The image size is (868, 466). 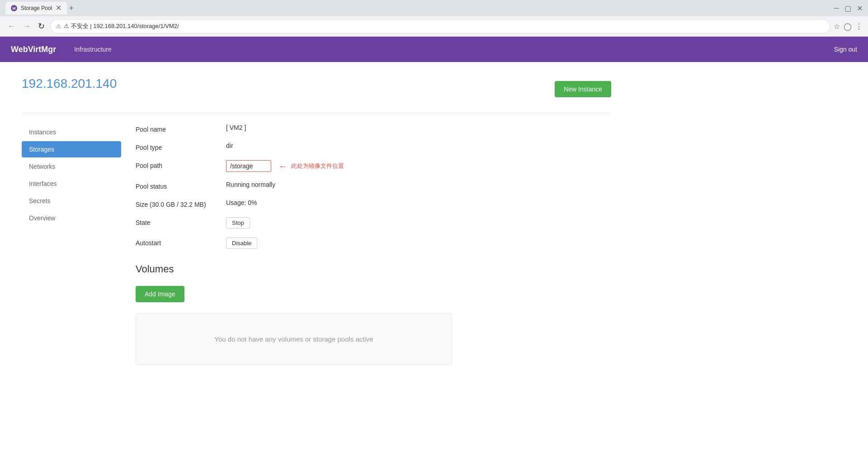 What do you see at coordinates (181, 147) in the screenshot?
I see `pool-type-label: Pool type` at bounding box center [181, 147].